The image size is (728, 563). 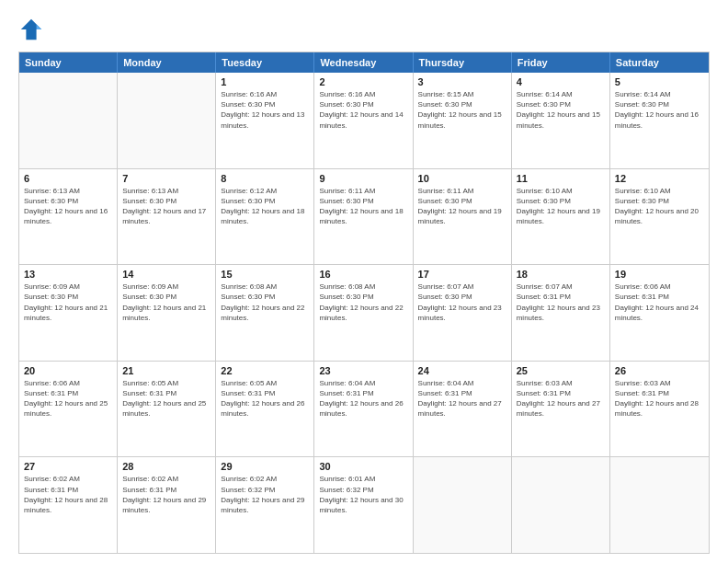 What do you see at coordinates (265, 63) in the screenshot?
I see `header-day-tuesday: Tuesday` at bounding box center [265, 63].